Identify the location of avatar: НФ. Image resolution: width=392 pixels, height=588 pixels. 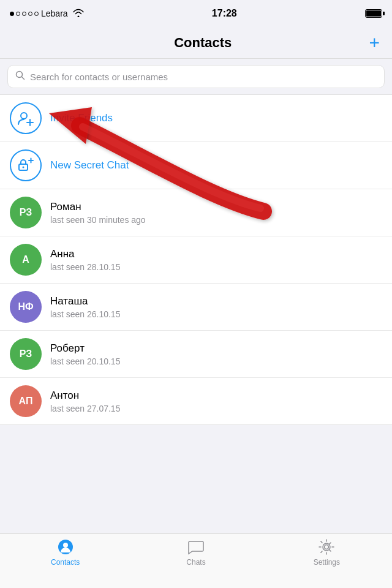
(26, 307).